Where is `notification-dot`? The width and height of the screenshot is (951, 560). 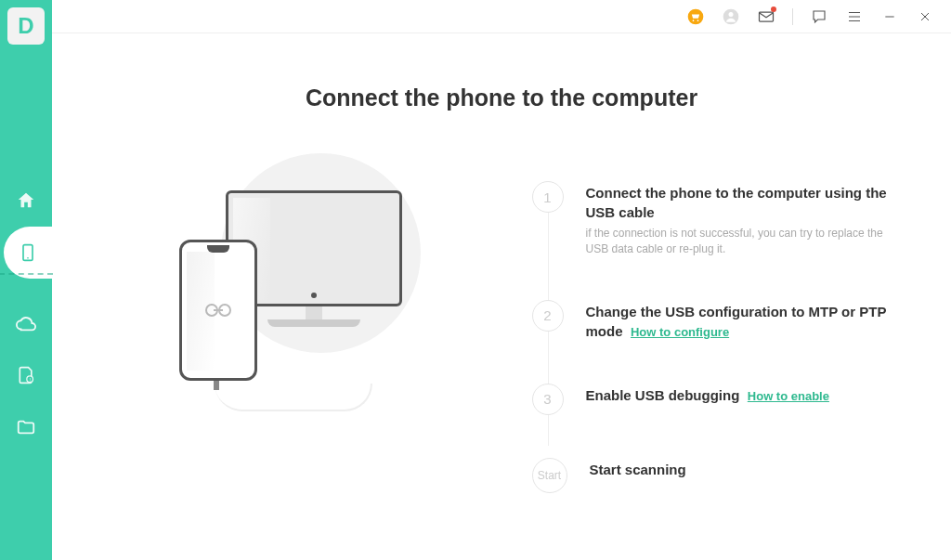 notification-dot is located at coordinates (774, 9).